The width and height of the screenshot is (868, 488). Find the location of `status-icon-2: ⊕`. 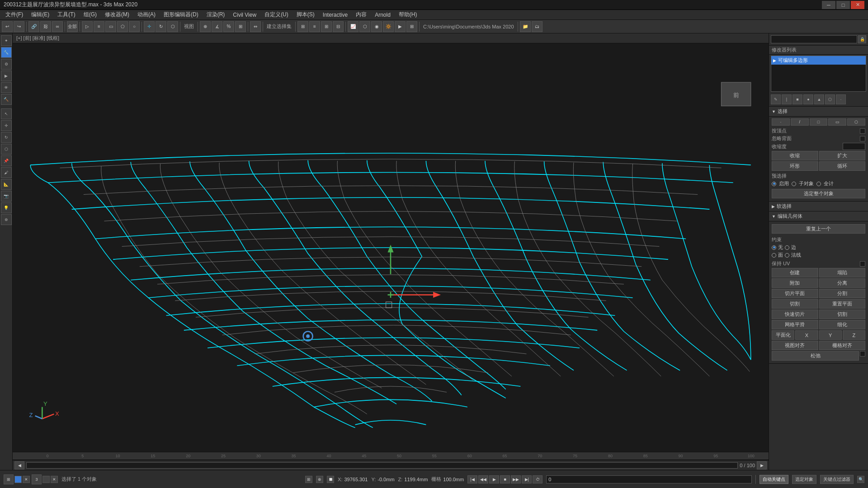

status-icon-2: ⊕ is located at coordinates (320, 479).